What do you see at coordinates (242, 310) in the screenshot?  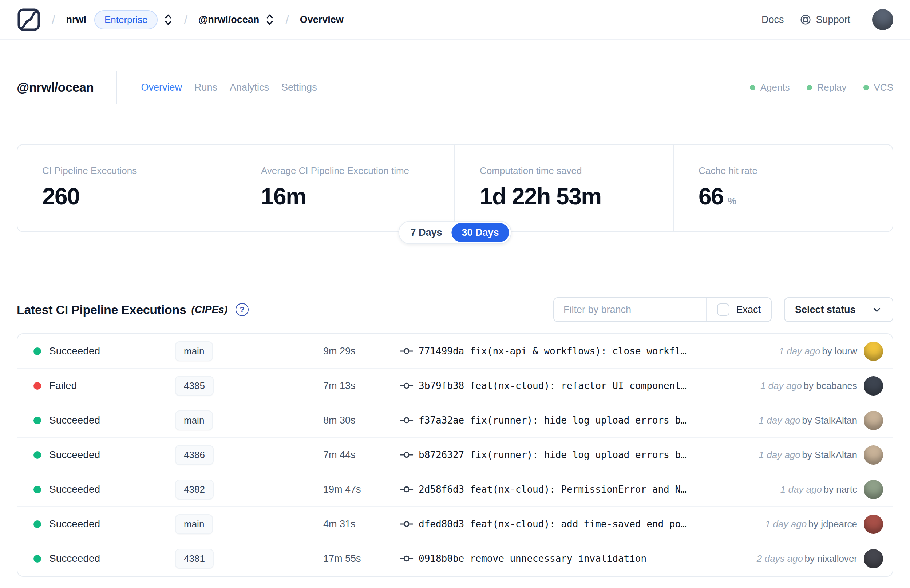 I see `help-icon: ?` at bounding box center [242, 310].